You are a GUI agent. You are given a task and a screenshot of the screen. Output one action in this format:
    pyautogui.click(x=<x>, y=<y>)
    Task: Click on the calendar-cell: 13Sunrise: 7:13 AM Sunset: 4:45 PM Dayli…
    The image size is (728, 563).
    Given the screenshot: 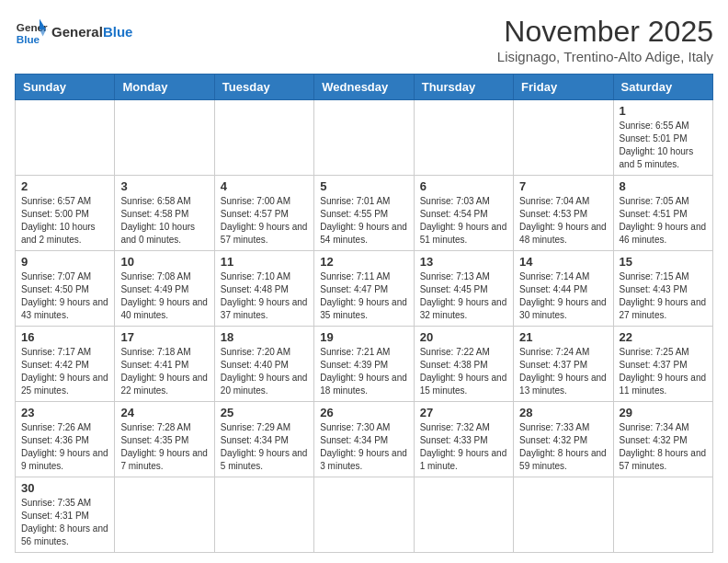 What is the action you would take?
    pyautogui.click(x=463, y=289)
    